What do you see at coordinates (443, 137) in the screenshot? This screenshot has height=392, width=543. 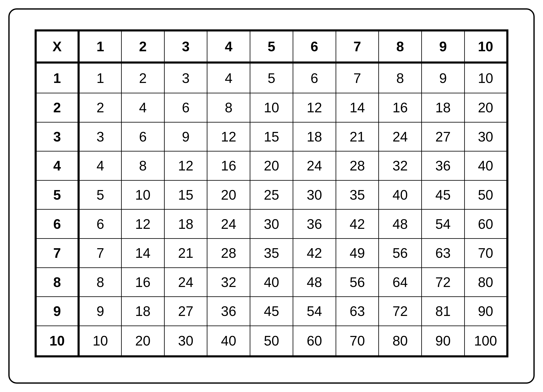 I see `cell: 27` at bounding box center [443, 137].